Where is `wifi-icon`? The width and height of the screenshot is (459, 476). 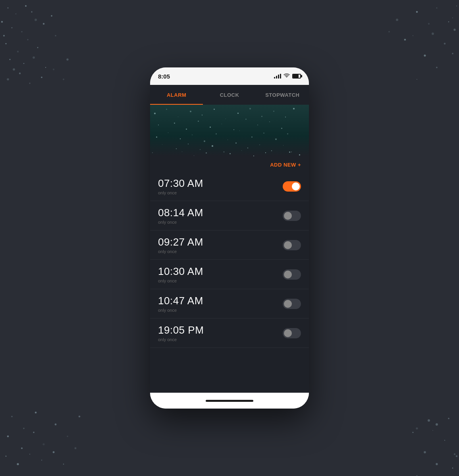
wifi-icon is located at coordinates (287, 76).